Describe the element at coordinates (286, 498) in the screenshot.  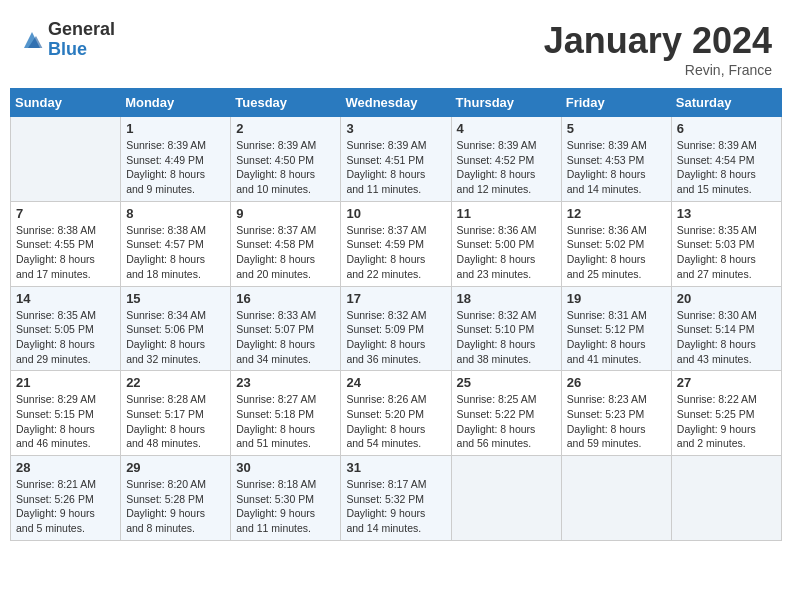
I see `calendar-cell: 30Sunrise: 8:18 AMSunset: 5:30 PMDayligh…` at that location.